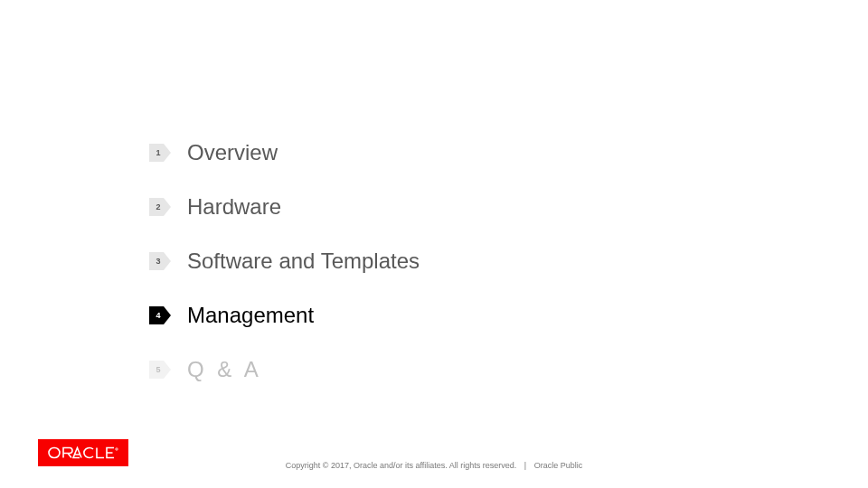 The image size is (868, 488). I want to click on agenda-number-badge: 2, so click(160, 207).